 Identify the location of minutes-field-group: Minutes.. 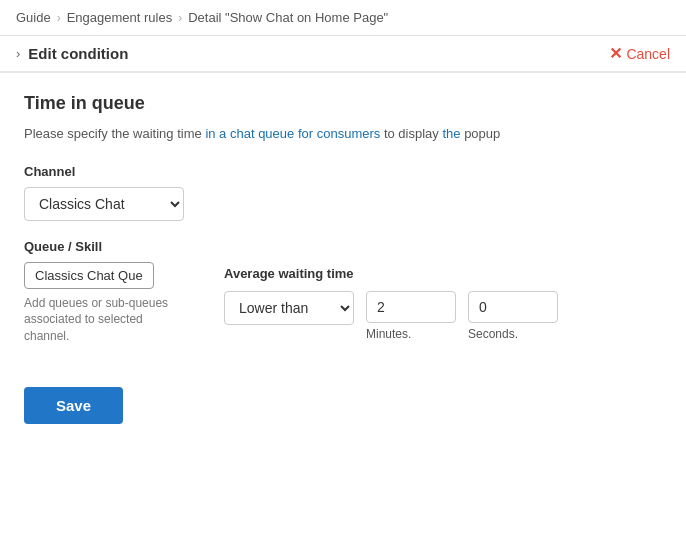
(411, 316).